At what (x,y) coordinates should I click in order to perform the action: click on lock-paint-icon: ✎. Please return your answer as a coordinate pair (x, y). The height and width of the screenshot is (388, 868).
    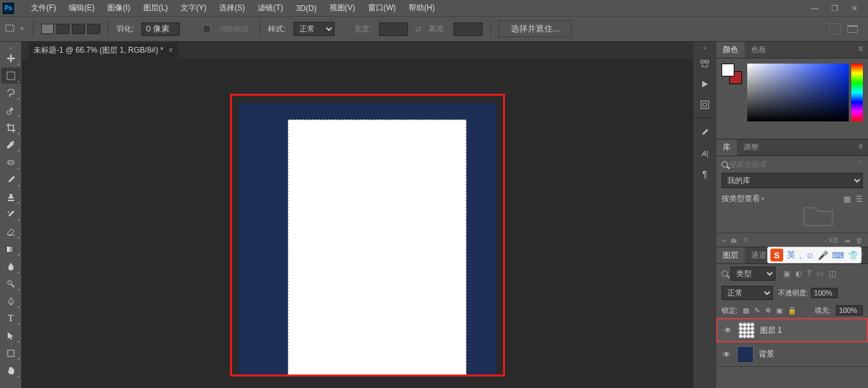
    Looking at the image, I should click on (757, 311).